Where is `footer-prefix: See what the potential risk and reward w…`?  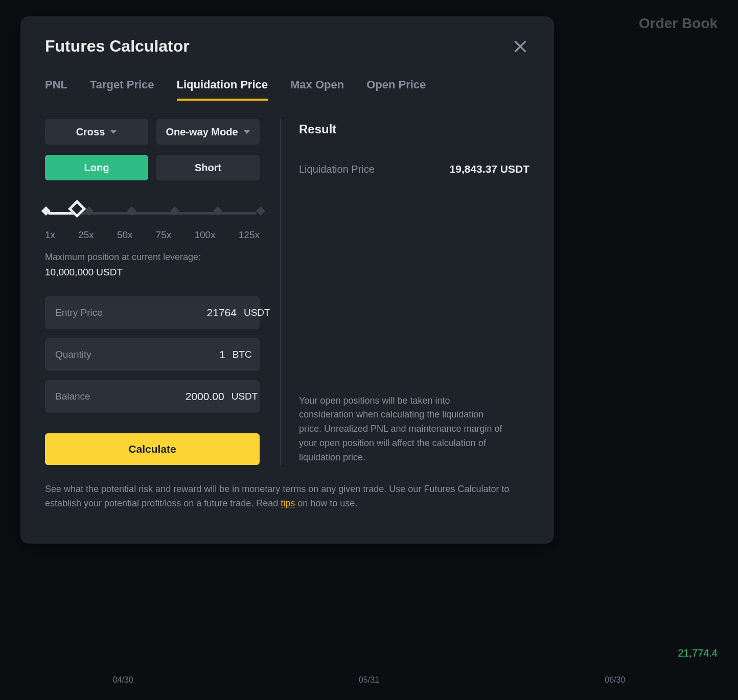 footer-prefix: See what the potential risk and reward w… is located at coordinates (277, 496).